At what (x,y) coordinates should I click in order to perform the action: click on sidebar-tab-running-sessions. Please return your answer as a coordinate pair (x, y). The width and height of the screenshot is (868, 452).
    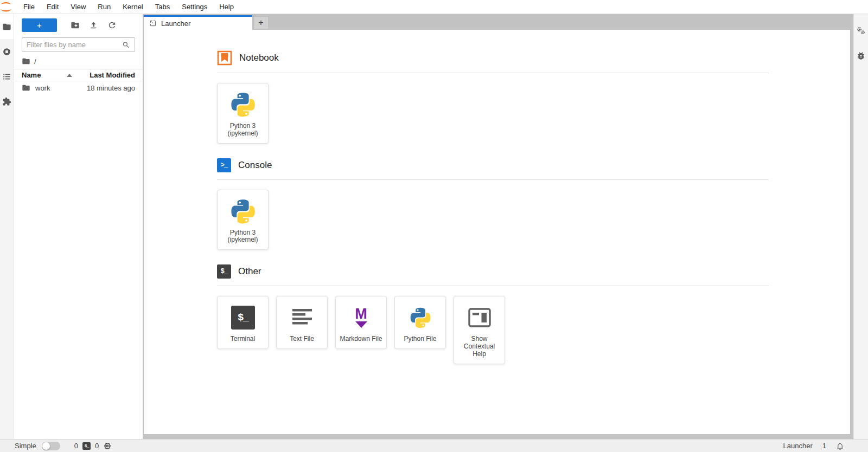
    Looking at the image, I should click on (7, 51).